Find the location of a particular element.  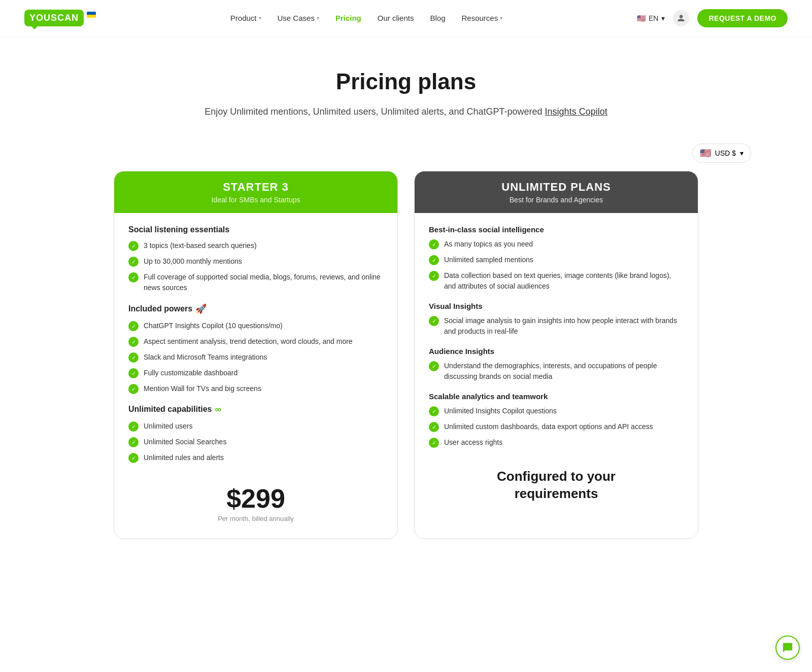

list-item: ✓ 3 topics (text-based search queries) is located at coordinates (256, 245).